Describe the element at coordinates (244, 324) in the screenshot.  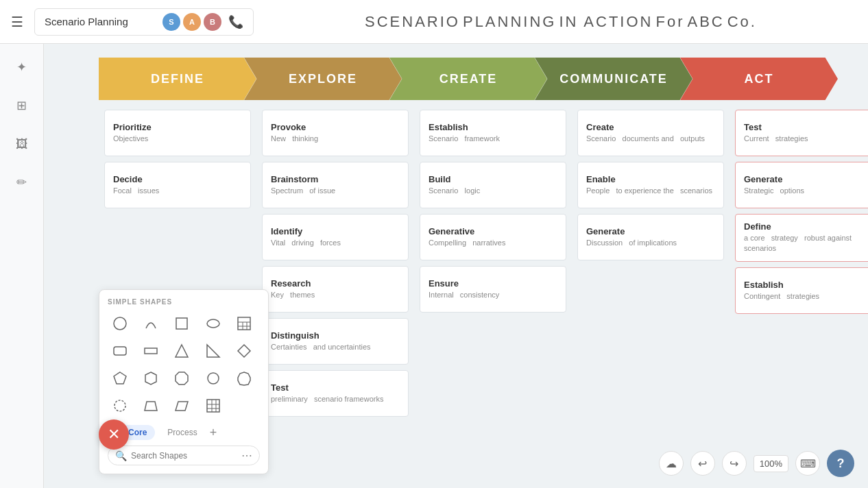
I see `shape-table` at that location.